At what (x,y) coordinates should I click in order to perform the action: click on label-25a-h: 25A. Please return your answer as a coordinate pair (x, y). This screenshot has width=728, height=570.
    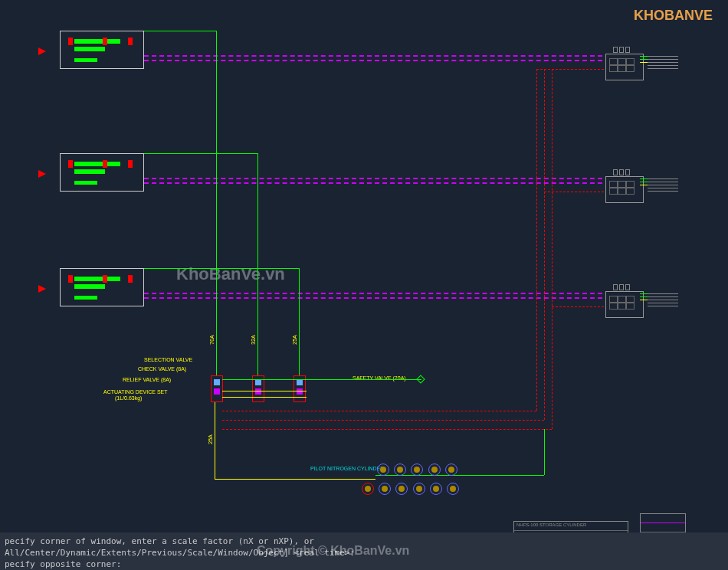
    Looking at the image, I should click on (210, 439).